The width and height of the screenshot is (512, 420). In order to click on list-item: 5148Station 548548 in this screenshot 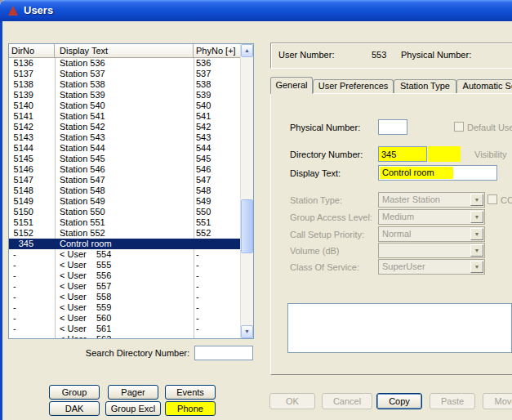, I will do `click(124, 191)`.